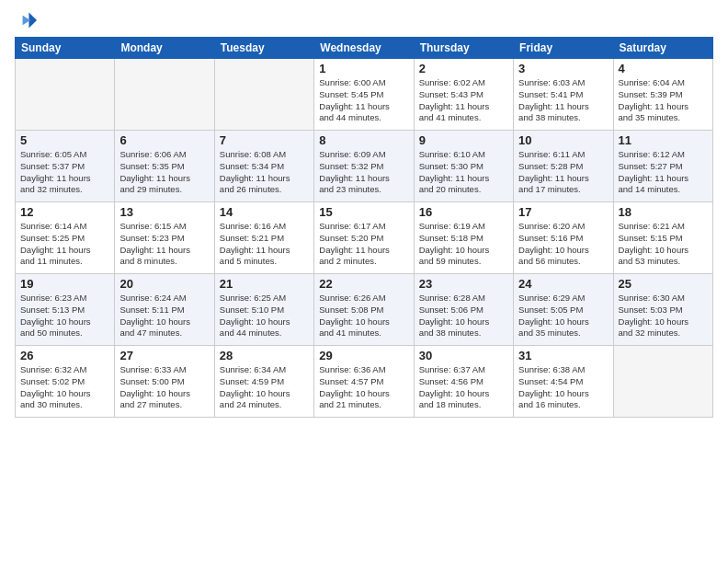 Image resolution: width=728 pixels, height=563 pixels. What do you see at coordinates (563, 238) in the screenshot?
I see `calendar-cell: 17Sunrise: 6:20 AMSunset: 5:16 PMDayligh…` at bounding box center [563, 238].